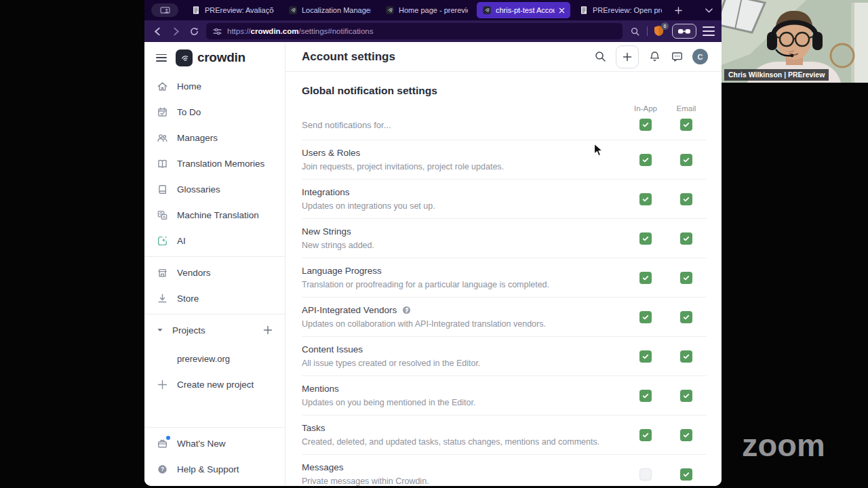 Image resolution: width=868 pixels, height=488 pixels. Describe the element at coordinates (214, 298) in the screenshot. I see `sidebar-item: Store` at that location.